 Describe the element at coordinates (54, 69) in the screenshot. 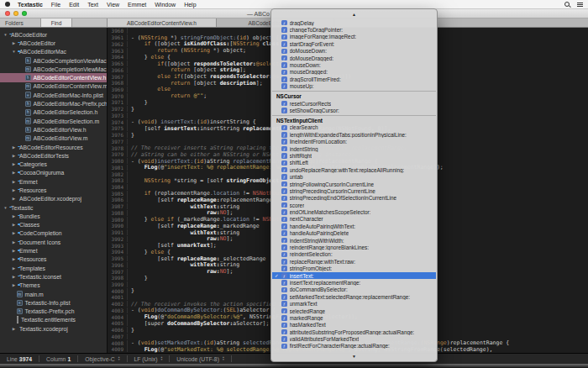

I see `tree-item: mABCodeCompletionViewMac.m` at that location.